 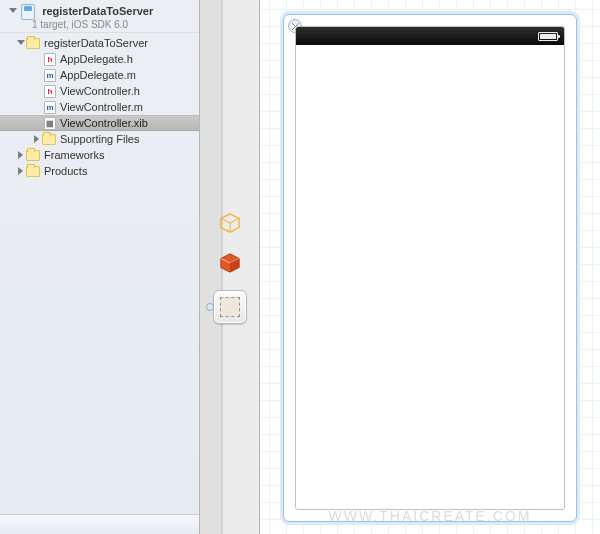 I want to click on status-bar, so click(x=430, y=36).